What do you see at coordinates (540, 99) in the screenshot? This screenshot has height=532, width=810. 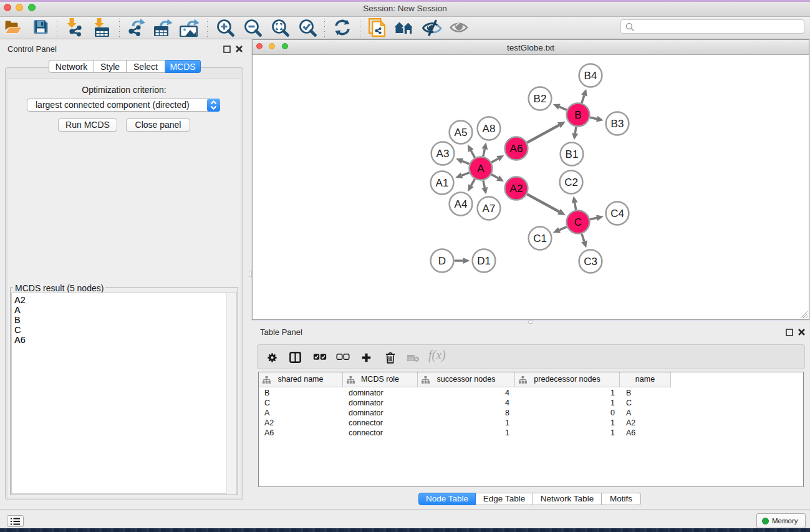 I see `svg-text: B2` at bounding box center [540, 99].